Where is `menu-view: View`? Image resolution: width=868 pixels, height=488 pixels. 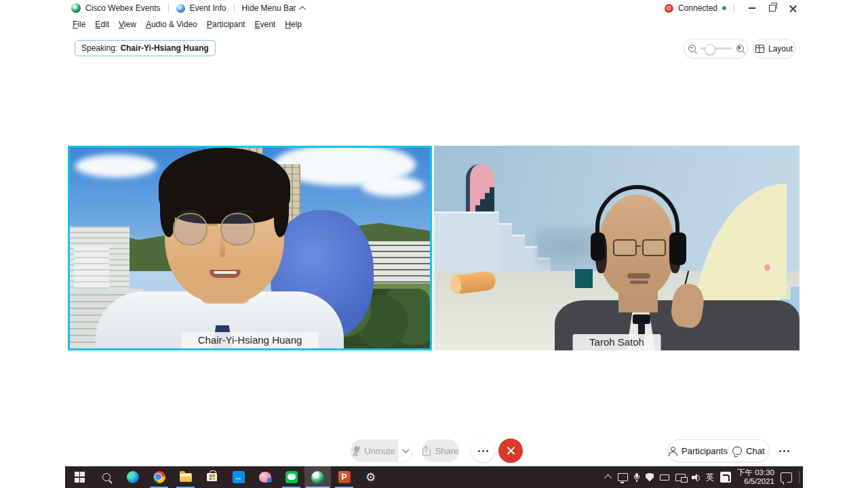 menu-view: View is located at coordinates (127, 24).